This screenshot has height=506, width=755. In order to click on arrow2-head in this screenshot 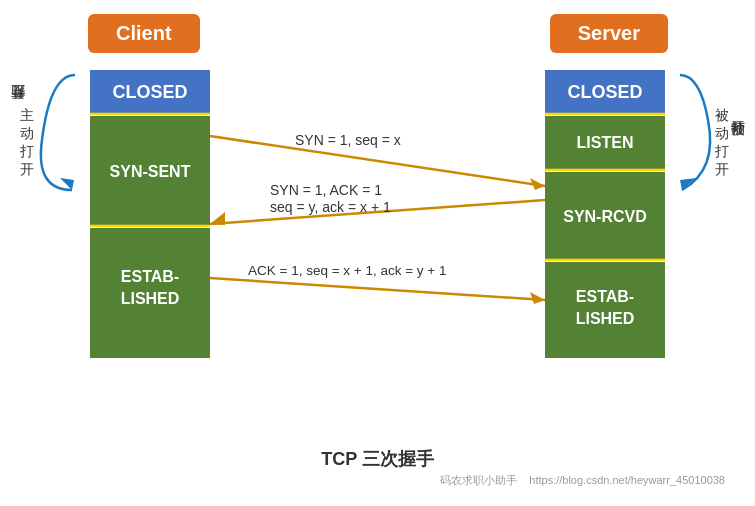, I will do `click(218, 218)`.